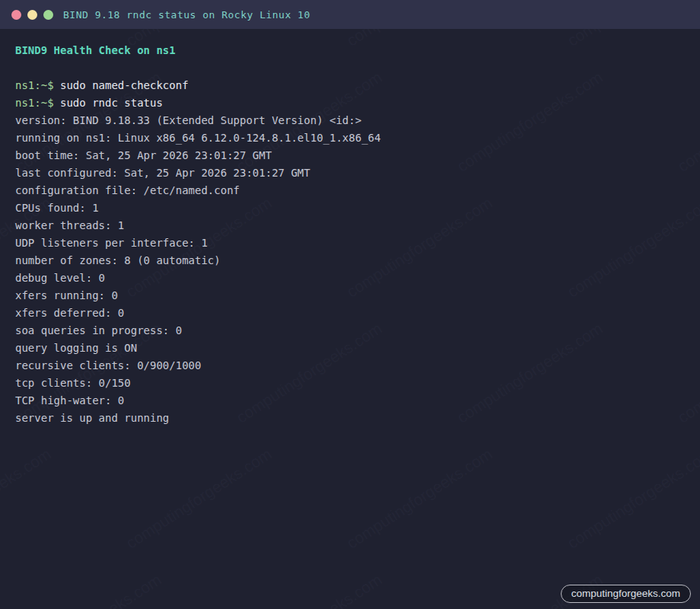 The width and height of the screenshot is (700, 609). Describe the element at coordinates (350, 155) in the screenshot. I see `output-line: boot time: Sat, 25 Apr 2026 23:01:27 GMT` at that location.